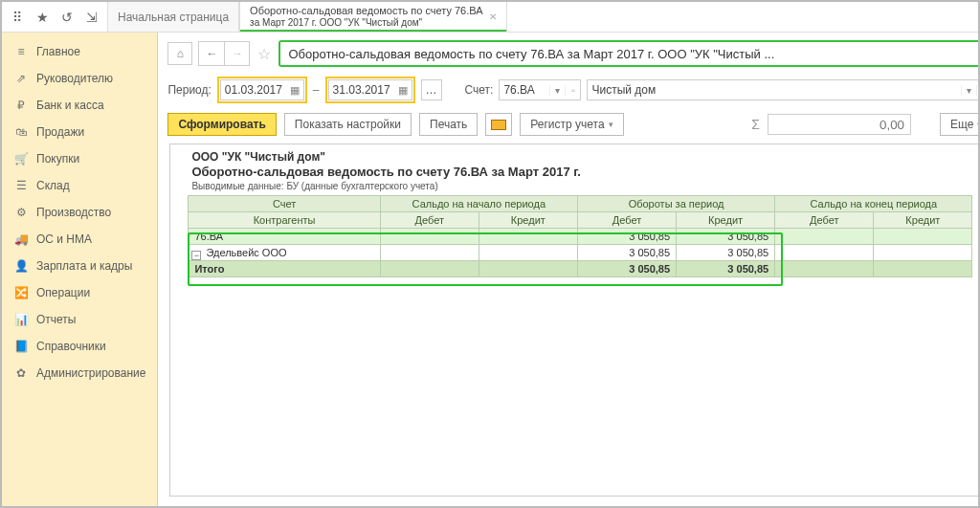 Image resolution: width=980 pixels, height=508 pixels. Describe the element at coordinates (571, 124) in the screenshot. I see `register-button: Регистр учета▾` at that location.